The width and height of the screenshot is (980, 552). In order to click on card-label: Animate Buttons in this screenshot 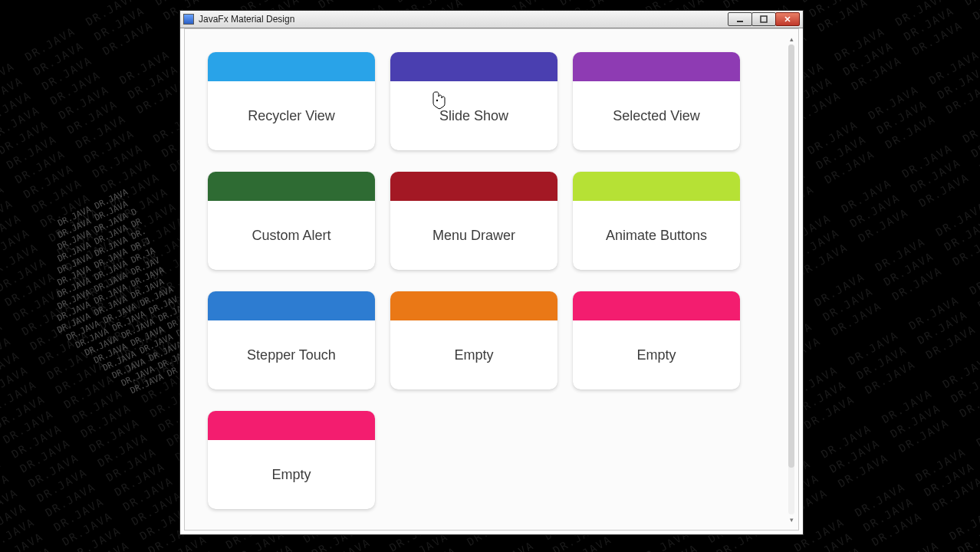, I will do `click(656, 235)`.